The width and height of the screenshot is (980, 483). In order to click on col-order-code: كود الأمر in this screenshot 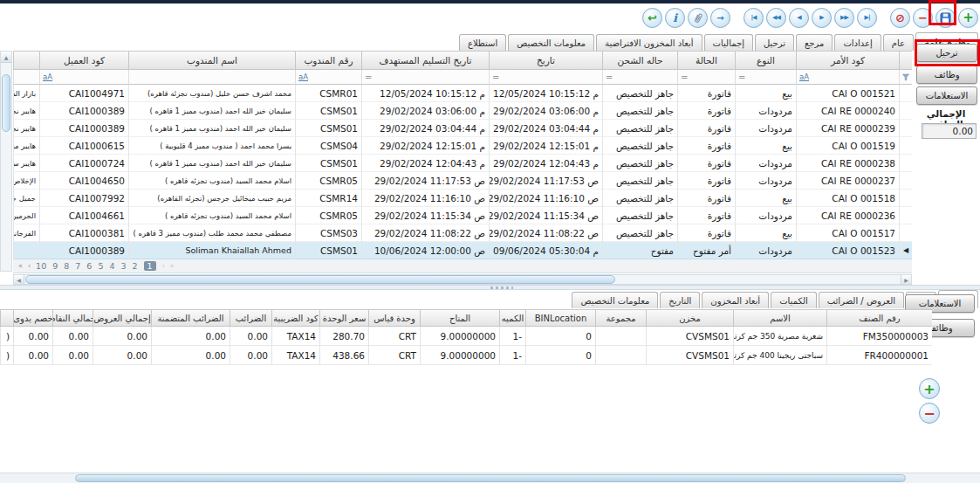, I will do `click(847, 61)`.